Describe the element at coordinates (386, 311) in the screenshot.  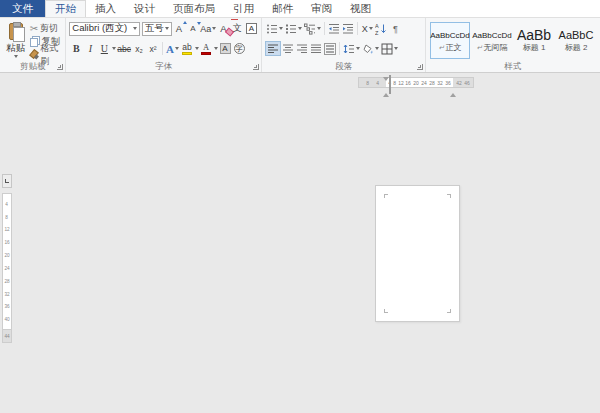
I see `crop-mark-bottom-left` at that location.